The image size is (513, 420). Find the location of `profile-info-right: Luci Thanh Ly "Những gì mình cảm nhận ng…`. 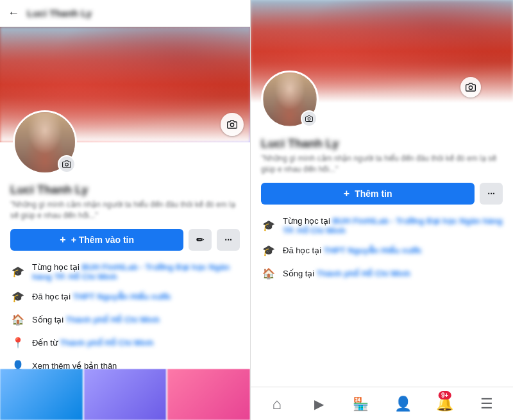

profile-info-right: Luci Thanh Ly "Những gì mình cảm nhận ng… is located at coordinates (382, 153).